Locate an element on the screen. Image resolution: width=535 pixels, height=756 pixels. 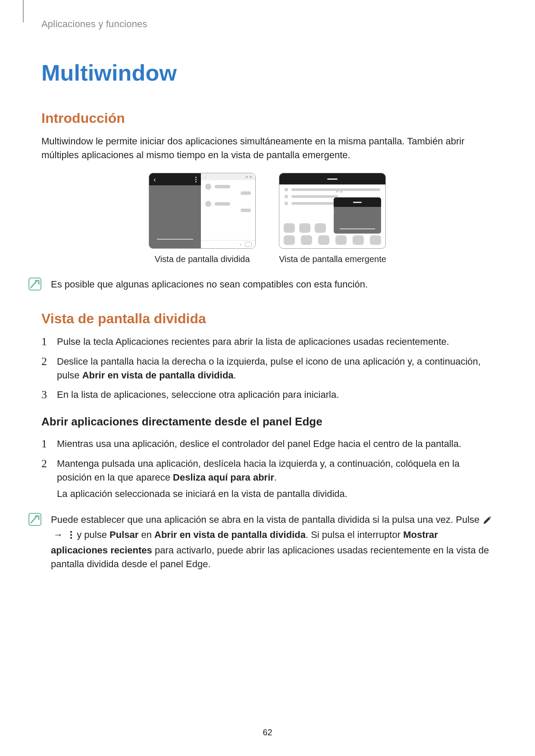
split-step-2: 2 Deslice la pantalla hacia la derecha o… is located at coordinates (267, 369).